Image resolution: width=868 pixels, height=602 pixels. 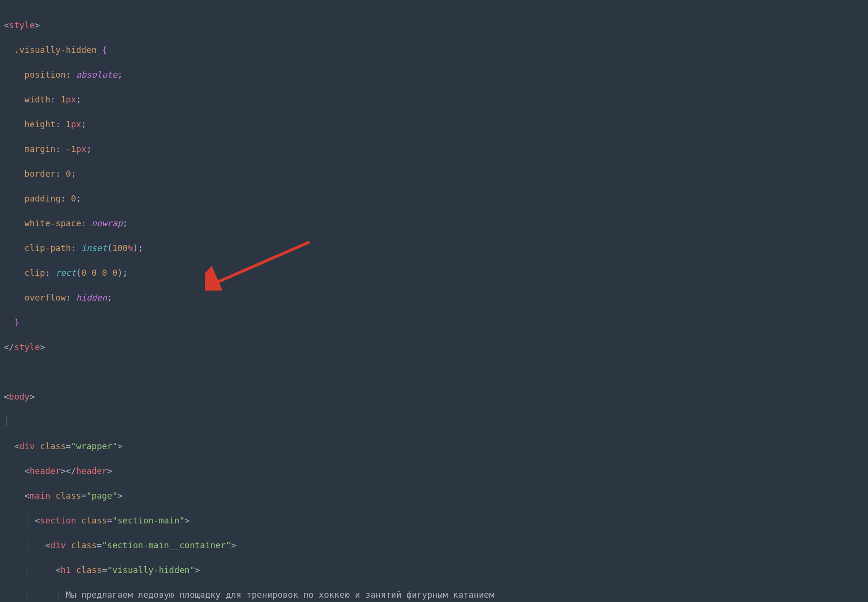 What do you see at coordinates (249, 100) in the screenshot?
I see `code-line: width: 1px;` at bounding box center [249, 100].